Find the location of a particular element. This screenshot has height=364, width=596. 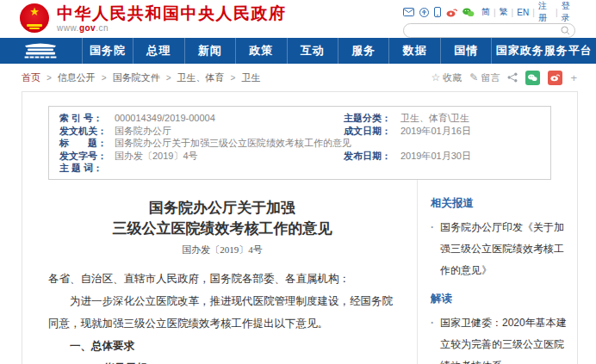

header-right: 简 | 繁 | EN | 注册 | 登录 is located at coordinates (489, 22).